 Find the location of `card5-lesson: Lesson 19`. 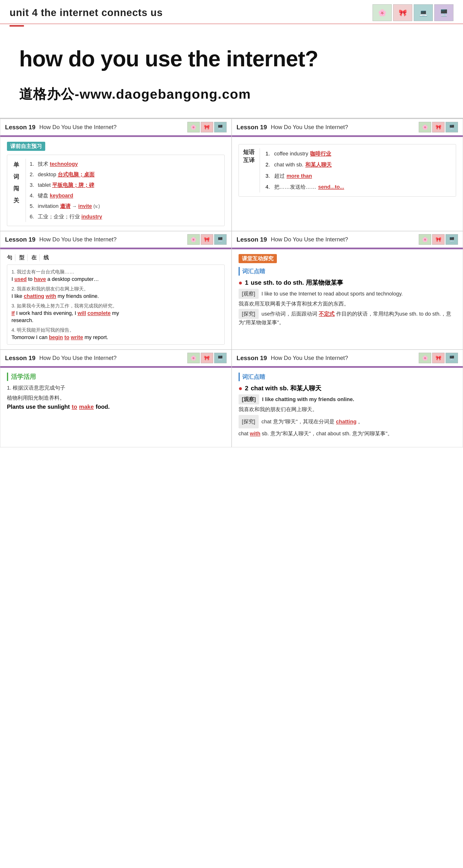

card5-lesson: Lesson 19 is located at coordinates (20, 358).